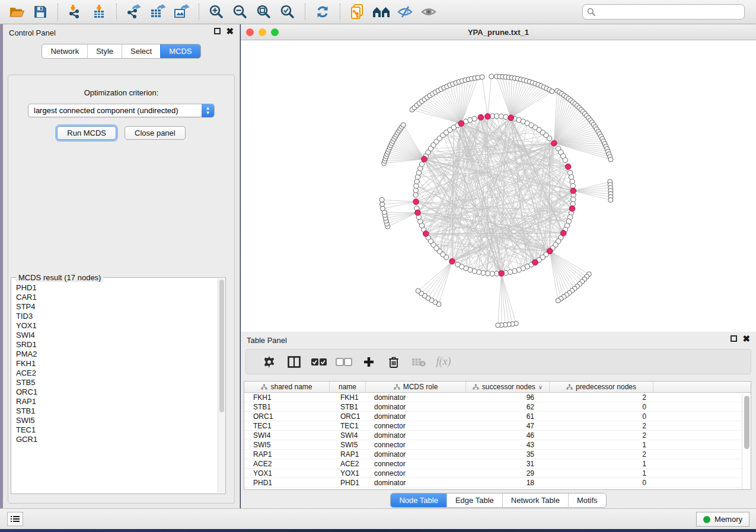  I want to click on table-cell: 35, so click(508, 454).